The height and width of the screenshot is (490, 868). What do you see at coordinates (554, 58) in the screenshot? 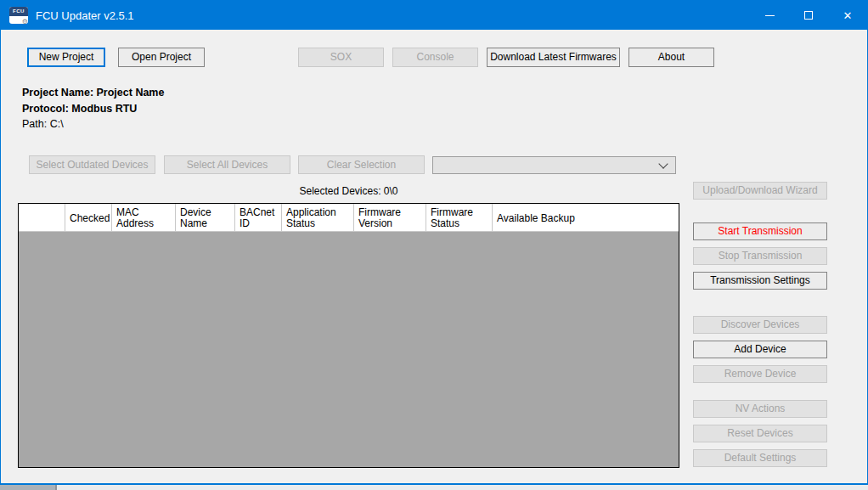
I see `download-latest-firmwares-button: Download Latest Firmwares` at bounding box center [554, 58].